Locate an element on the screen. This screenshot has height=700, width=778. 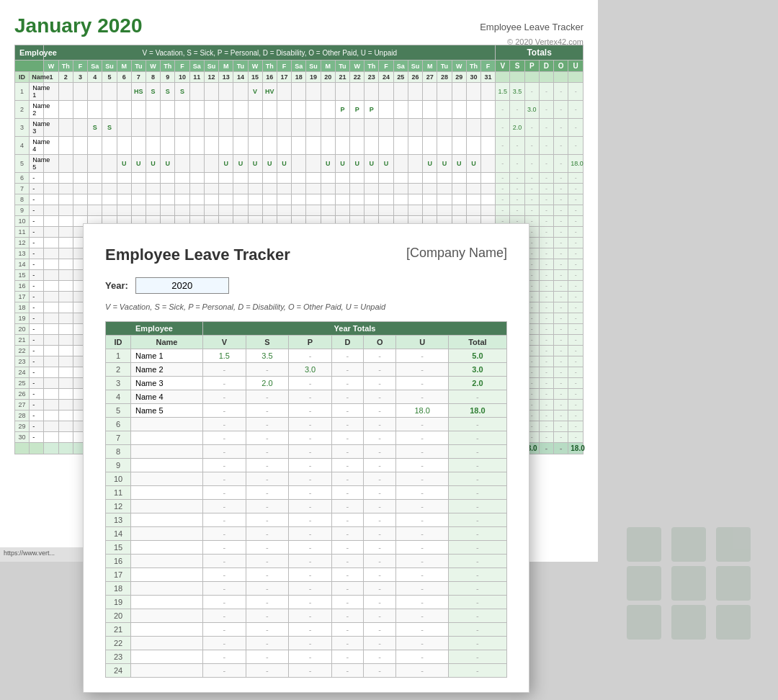
watermark-grid is located at coordinates (692, 583).